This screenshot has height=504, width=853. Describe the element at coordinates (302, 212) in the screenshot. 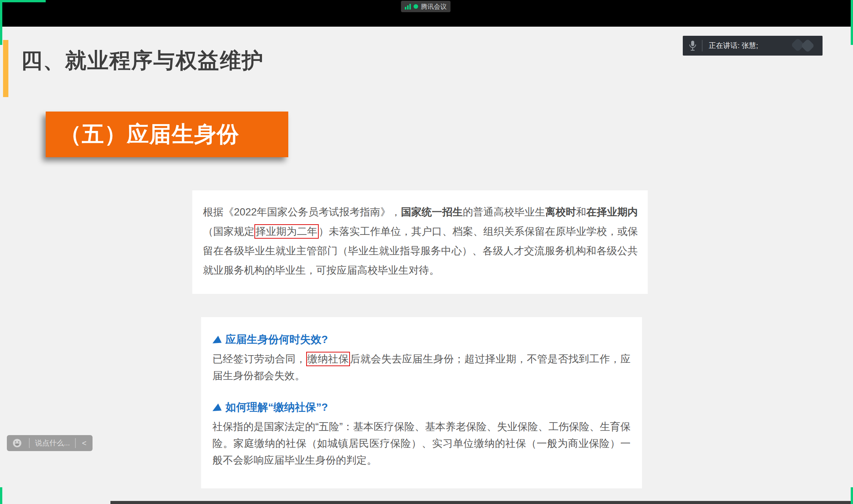

I see `intro-seg-0: 根据《2022年国家公务员考试报考指南》，` at that location.